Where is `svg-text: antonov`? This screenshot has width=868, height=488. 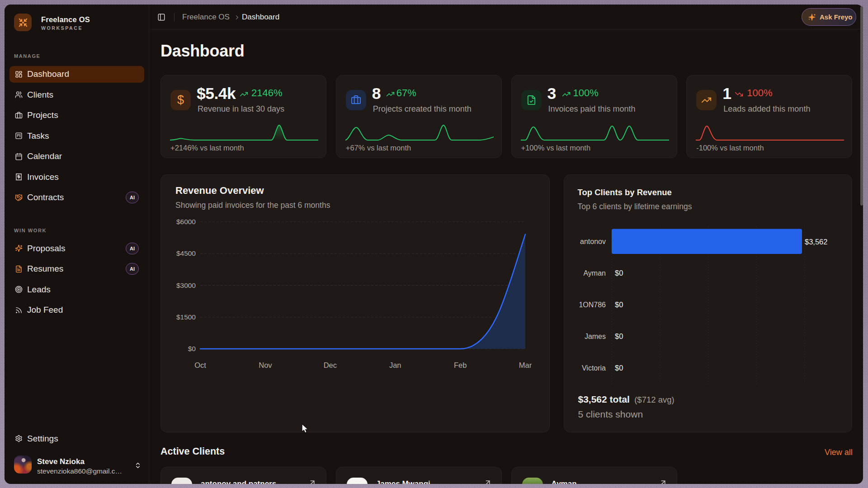 svg-text: antonov is located at coordinates (593, 241).